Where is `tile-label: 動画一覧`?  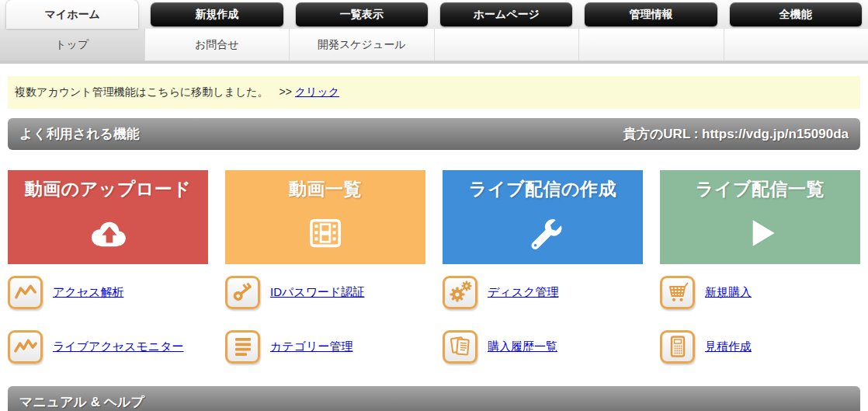 tile-label: 動画一覧 is located at coordinates (325, 190).